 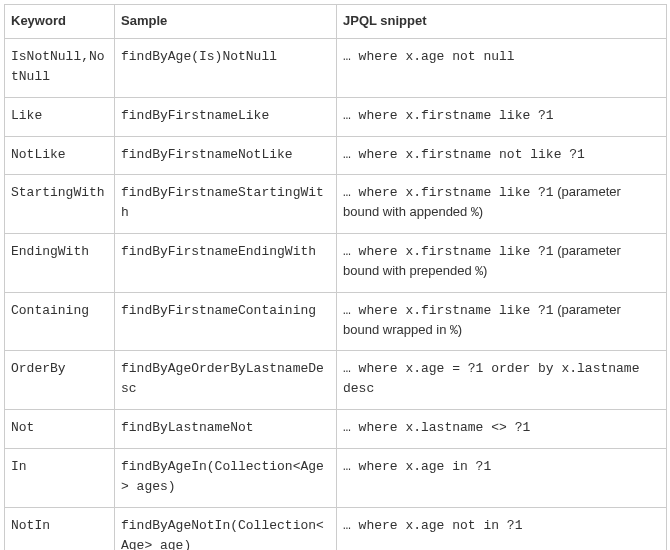 I want to click on table-row: NotInfindByAgeNotIn(Collection<Age> age)…, so click(x=336, y=528).